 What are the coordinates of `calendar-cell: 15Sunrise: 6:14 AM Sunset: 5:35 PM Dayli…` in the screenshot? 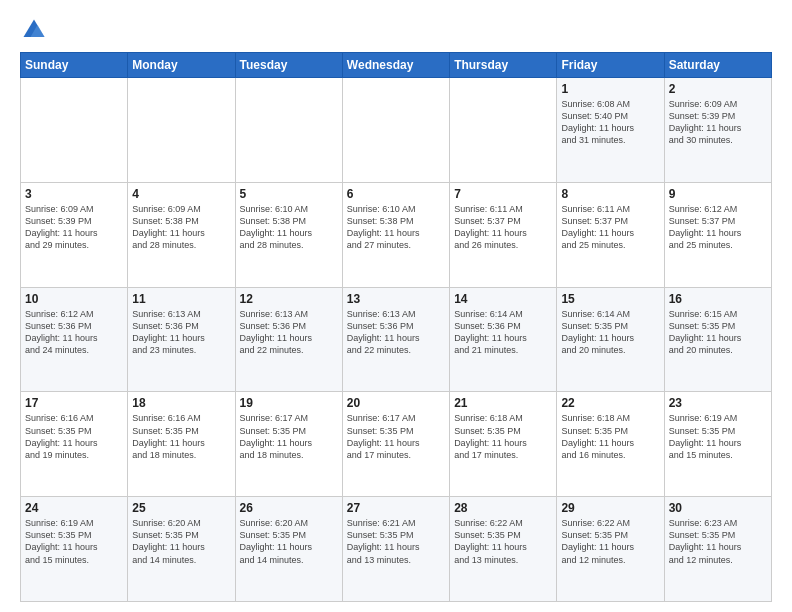 It's located at (610, 340).